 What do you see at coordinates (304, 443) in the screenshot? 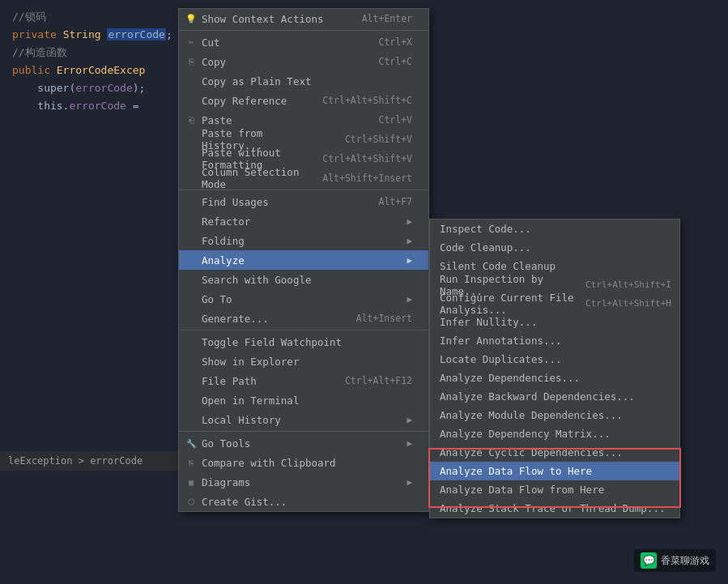
I see `menu-go-tools: 🔧 Go Tools ▶` at bounding box center [304, 443].